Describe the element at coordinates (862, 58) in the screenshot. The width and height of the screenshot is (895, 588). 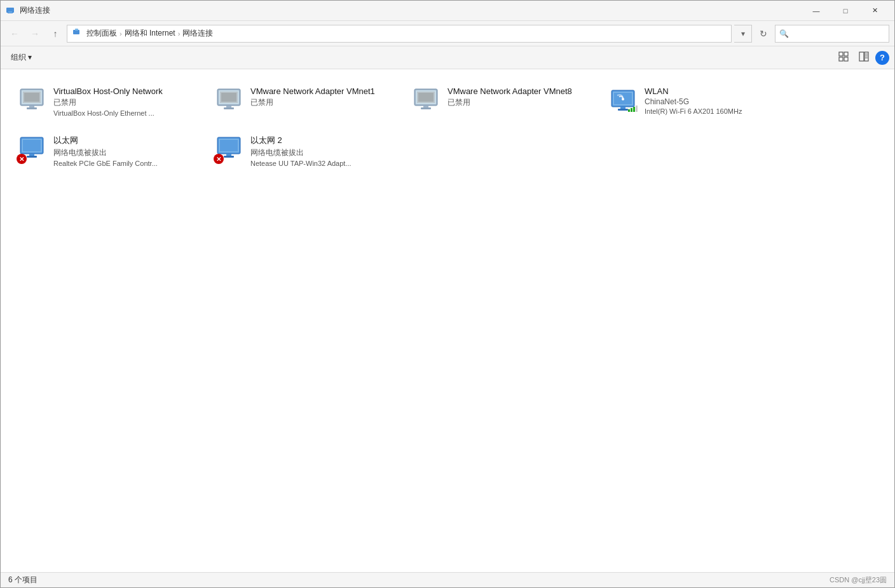
I see `toolbar-right: ?` at that location.